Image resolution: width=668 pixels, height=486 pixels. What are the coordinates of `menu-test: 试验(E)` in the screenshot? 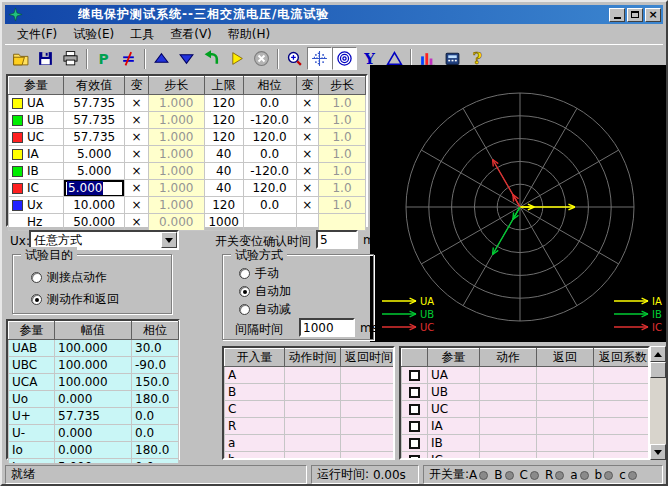 It's located at (94, 34).